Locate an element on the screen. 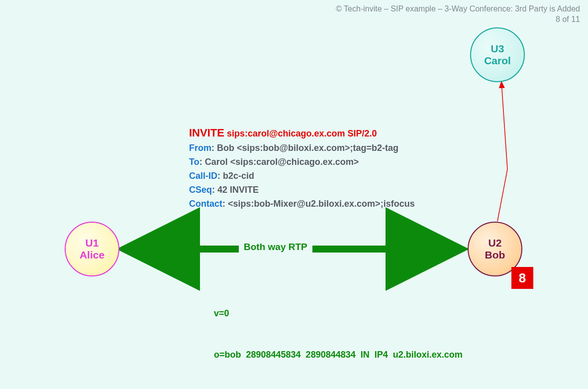 Image resolution: width=588 pixels, height=389 pixels. node-alice: U1 Alice is located at coordinates (92, 249).